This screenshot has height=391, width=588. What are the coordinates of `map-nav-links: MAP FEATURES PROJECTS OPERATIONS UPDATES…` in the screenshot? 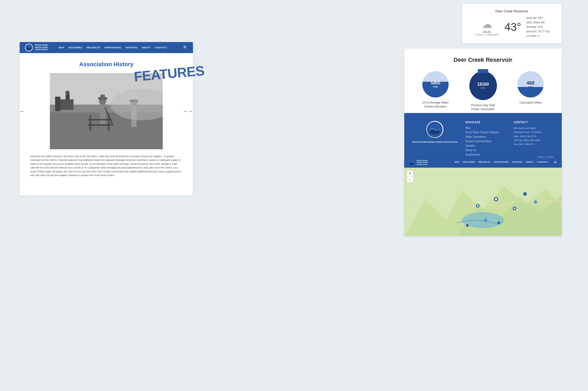 It's located at (506, 163).